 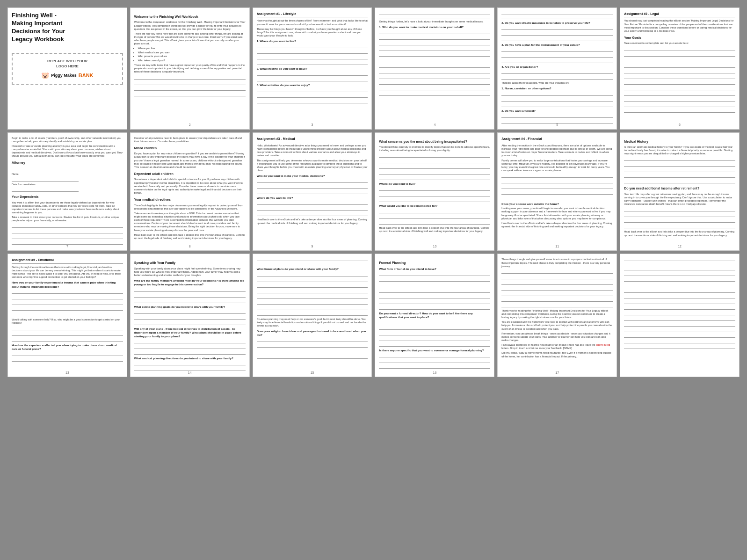 What do you see at coordinates (67, 292) in the screenshot?
I see `line-13a` at bounding box center [67, 292].